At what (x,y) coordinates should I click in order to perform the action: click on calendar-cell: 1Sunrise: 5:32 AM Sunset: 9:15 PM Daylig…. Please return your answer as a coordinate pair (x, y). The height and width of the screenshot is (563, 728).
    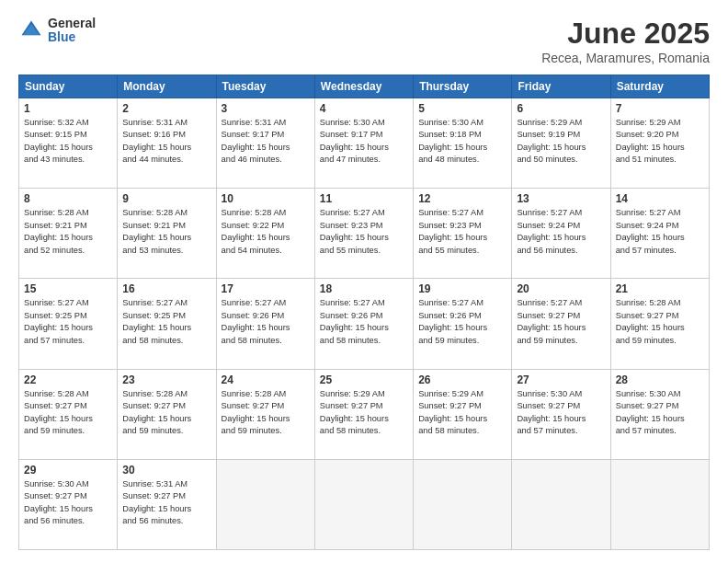
    Looking at the image, I should click on (68, 144).